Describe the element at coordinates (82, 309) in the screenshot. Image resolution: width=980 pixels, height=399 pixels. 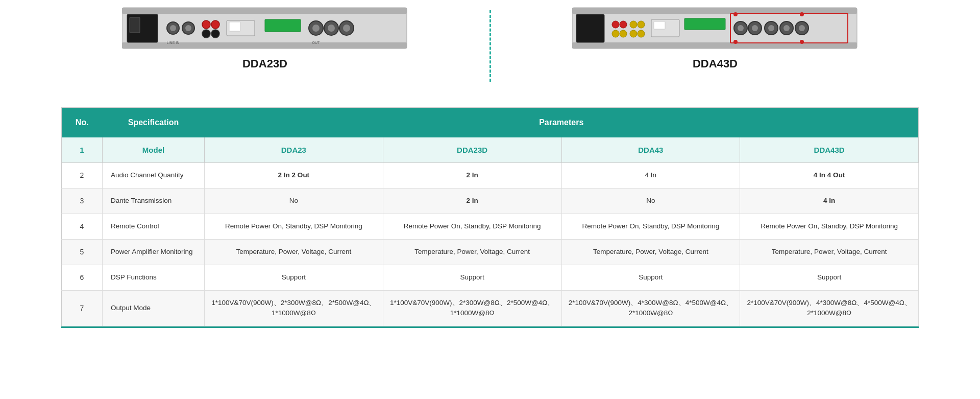
I see `row7-no: 7` at that location.